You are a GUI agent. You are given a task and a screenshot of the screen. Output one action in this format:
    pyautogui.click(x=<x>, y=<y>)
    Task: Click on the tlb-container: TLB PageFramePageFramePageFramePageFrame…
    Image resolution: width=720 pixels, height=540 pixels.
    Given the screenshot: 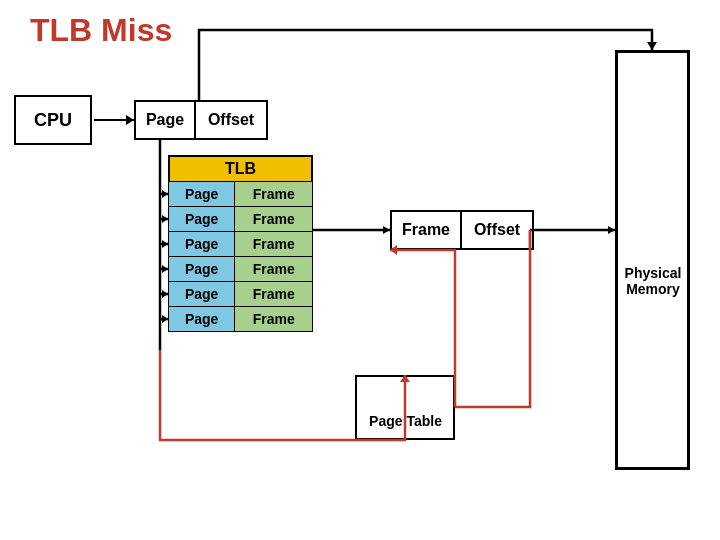 What is the action you would take?
    pyautogui.click(x=240, y=244)
    